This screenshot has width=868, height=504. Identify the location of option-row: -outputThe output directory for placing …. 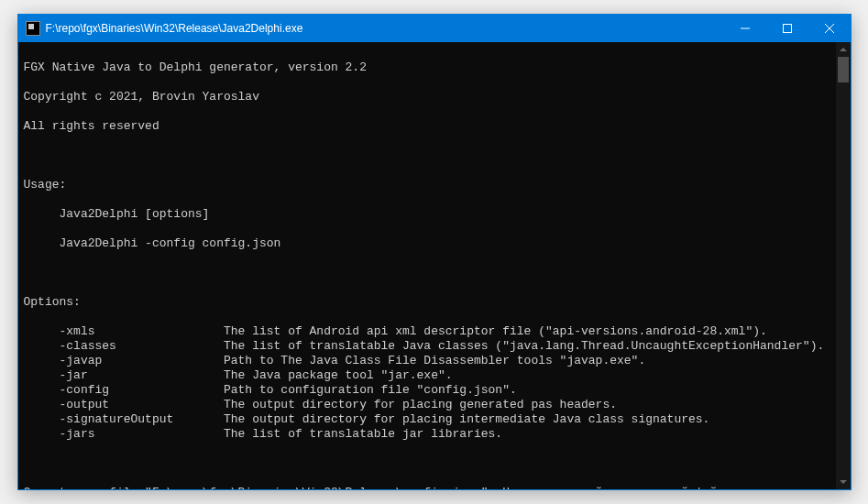
(427, 405).